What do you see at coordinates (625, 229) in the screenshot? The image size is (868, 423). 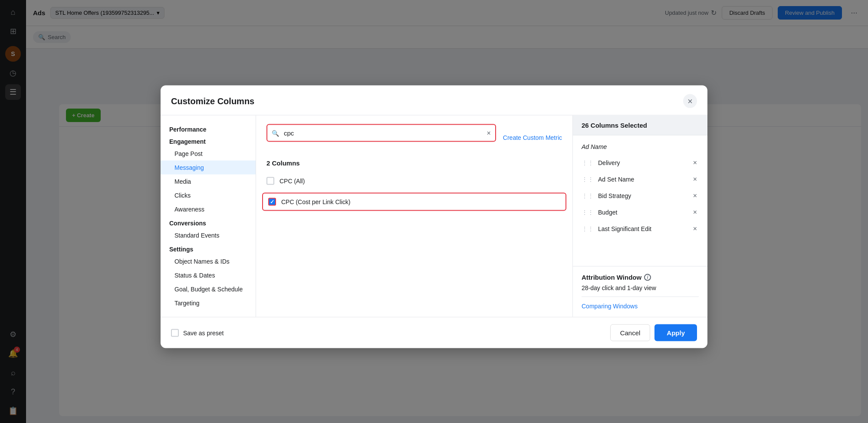 I see `col-name-last-significant-edit: Last Significant Edit` at bounding box center [625, 229].